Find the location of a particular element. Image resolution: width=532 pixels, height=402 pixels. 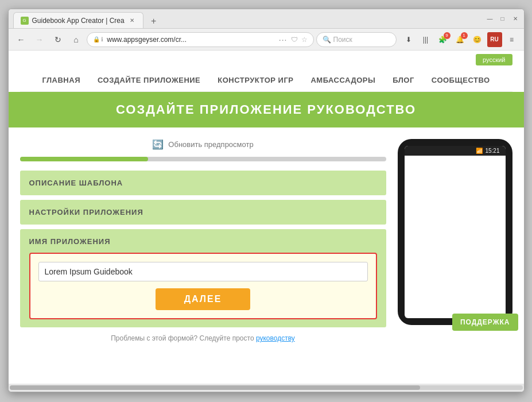

security-icons: 🔒 ℹ is located at coordinates (99, 39).